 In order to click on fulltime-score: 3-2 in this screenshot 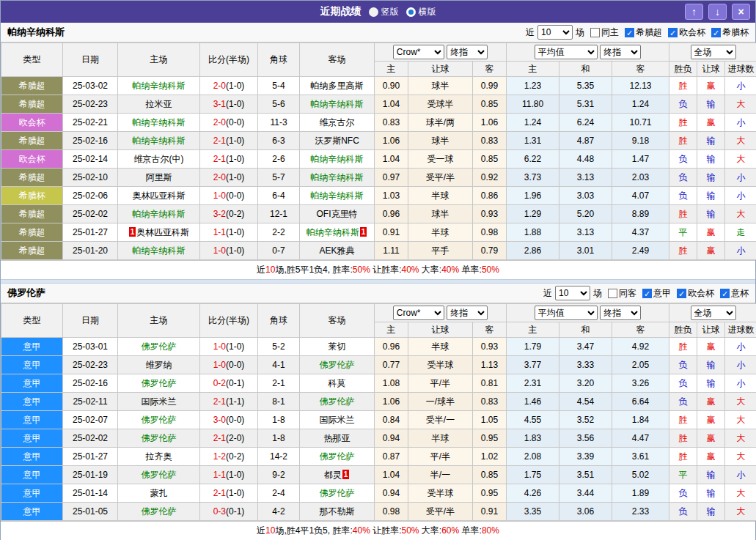, I will do `click(220, 214)`.